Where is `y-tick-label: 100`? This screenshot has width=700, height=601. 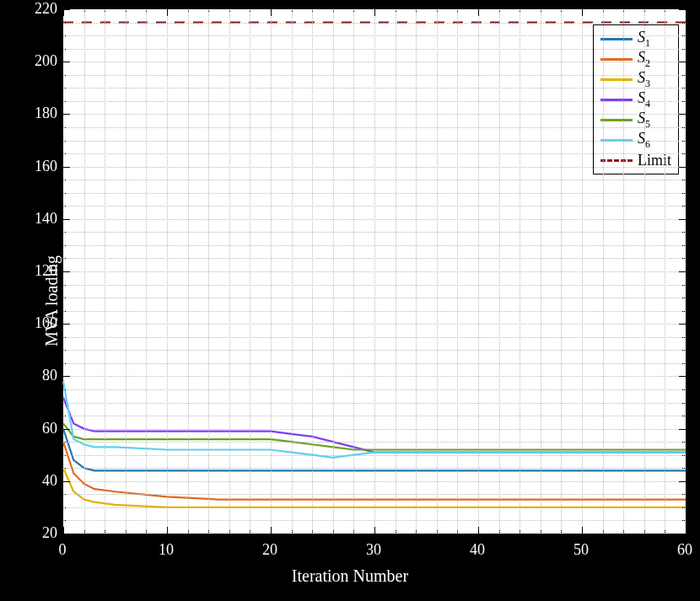
y-tick-label: 100 is located at coordinates (46, 324).